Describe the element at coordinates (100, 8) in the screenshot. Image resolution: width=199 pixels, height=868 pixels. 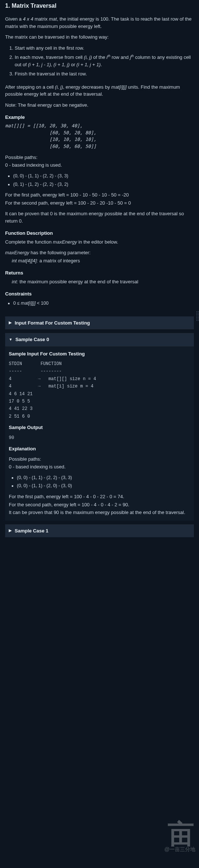
I see `page-title: 1. Matrix Traversal` at that location.